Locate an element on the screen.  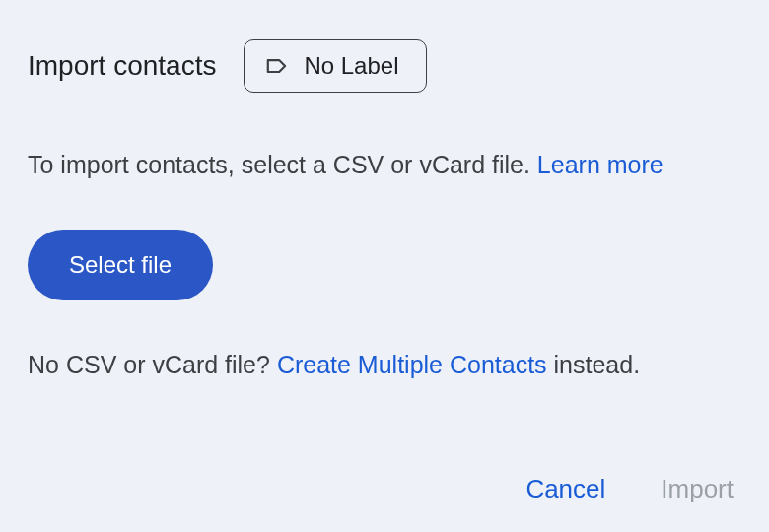
create-multiple-contacts-link: Create Multiple Contacts is located at coordinates (412, 365).